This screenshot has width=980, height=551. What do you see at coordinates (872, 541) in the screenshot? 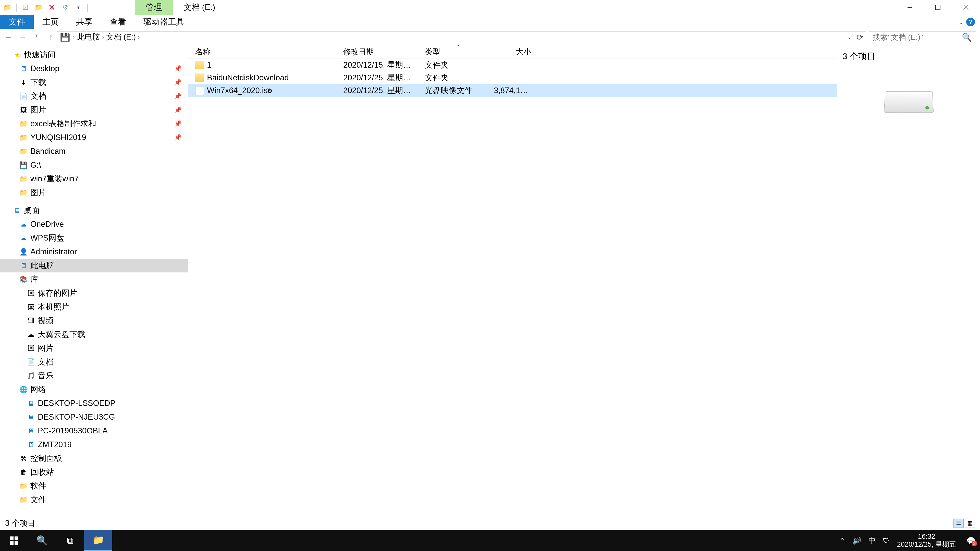
I see `tray-ime-indicator: 中` at bounding box center [872, 541].